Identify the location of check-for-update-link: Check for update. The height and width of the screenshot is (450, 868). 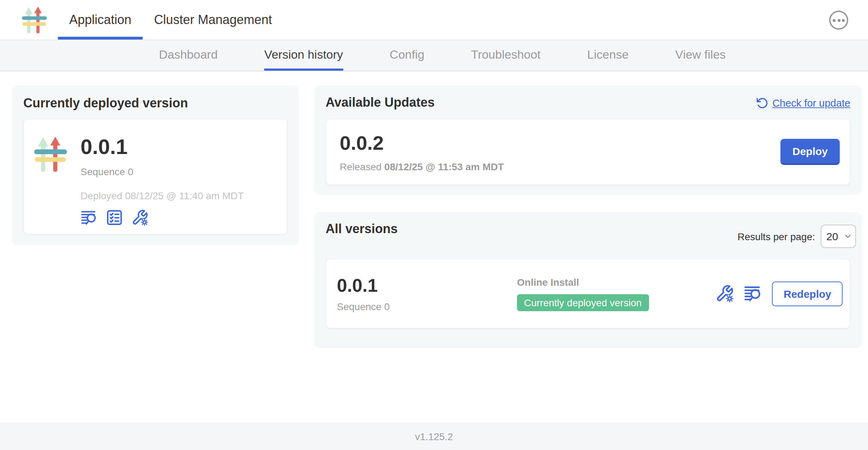
(802, 103).